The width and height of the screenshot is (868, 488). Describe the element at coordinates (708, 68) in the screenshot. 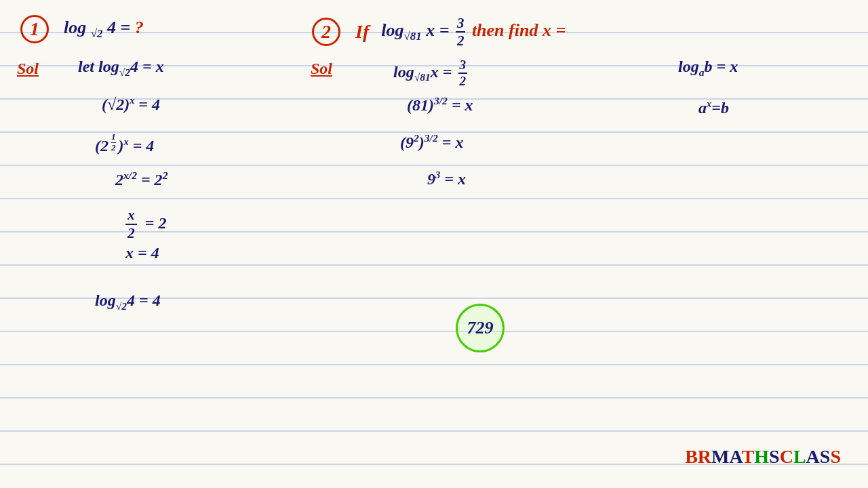

I see `reference-logab: logab = x` at that location.